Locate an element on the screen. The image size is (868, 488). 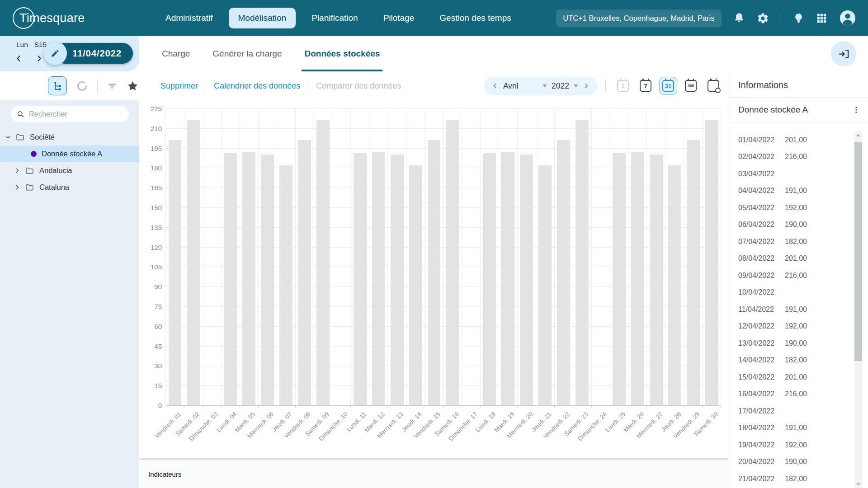
lightbulb-icon is located at coordinates (798, 18).